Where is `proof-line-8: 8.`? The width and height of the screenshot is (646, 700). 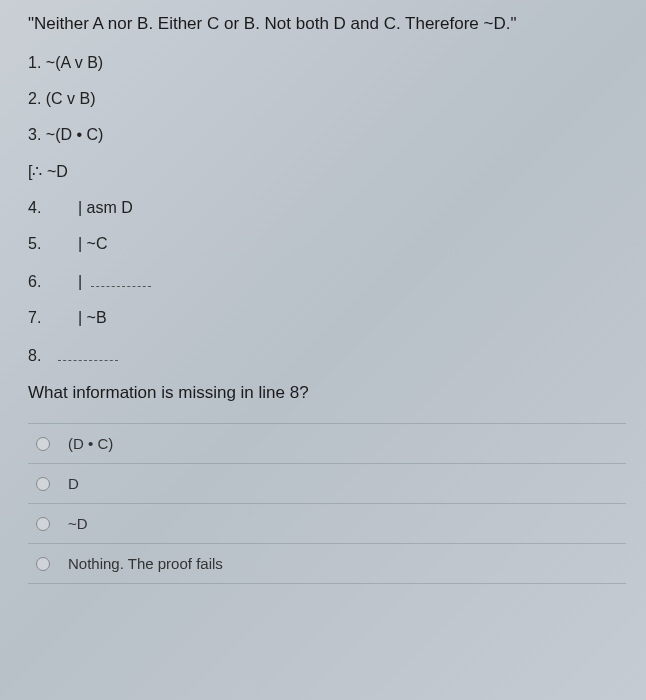 proof-line-8: 8. is located at coordinates (327, 355).